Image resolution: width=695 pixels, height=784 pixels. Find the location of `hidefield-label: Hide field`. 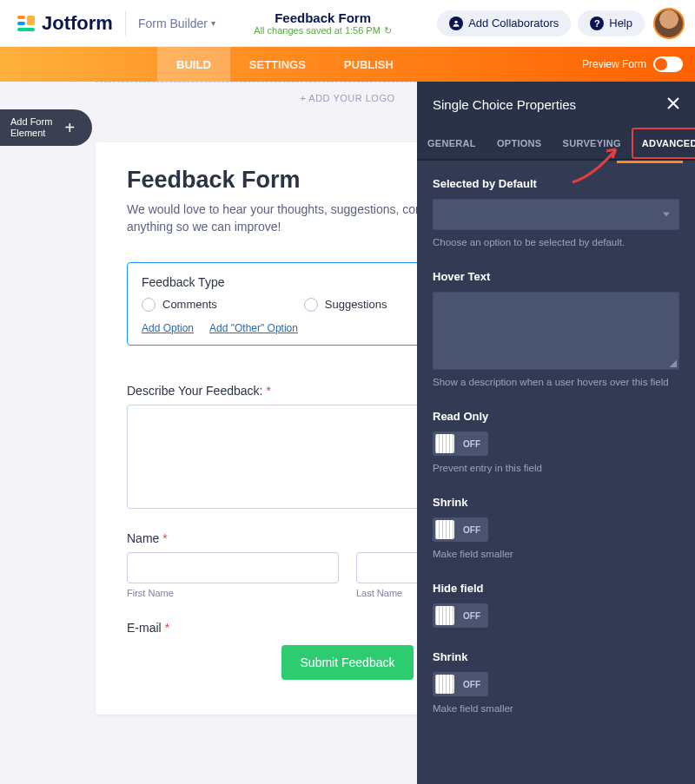

hidefield-label: Hide field is located at coordinates (556, 589).